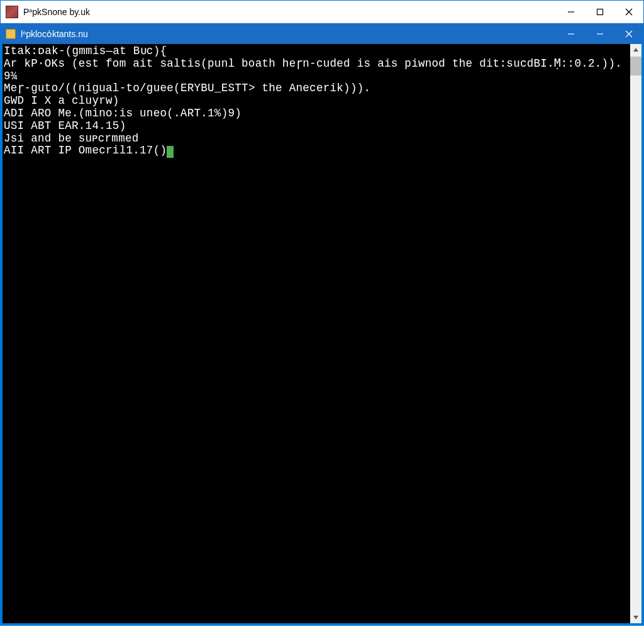 This screenshot has width=644, height=644. I want to click on terminal-line: ADI ARO Me.(mino:is uneo(.ART.1%)9), so click(316, 114).